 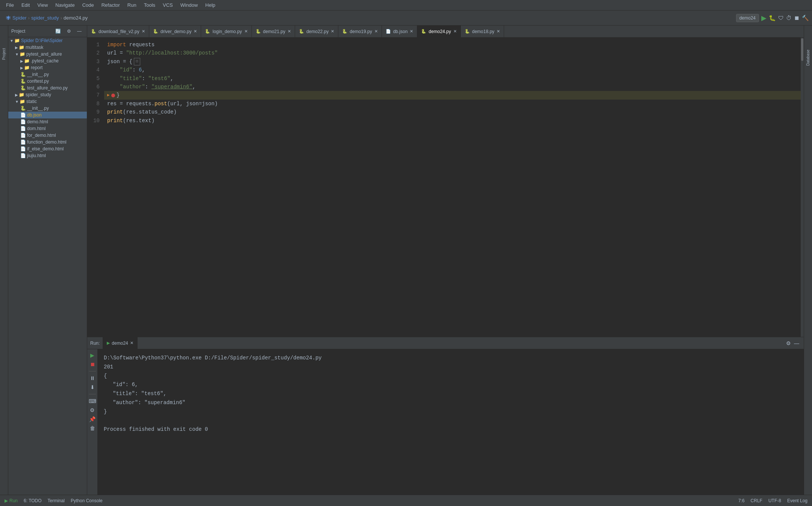 I want to click on menu-view: View, so click(x=42, y=5).